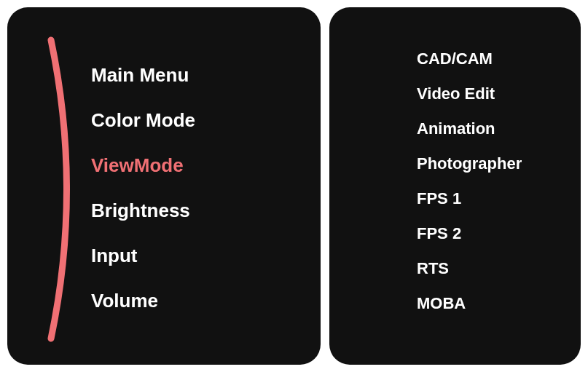  I want to click on submenu-item-rts: RTS, so click(455, 269).